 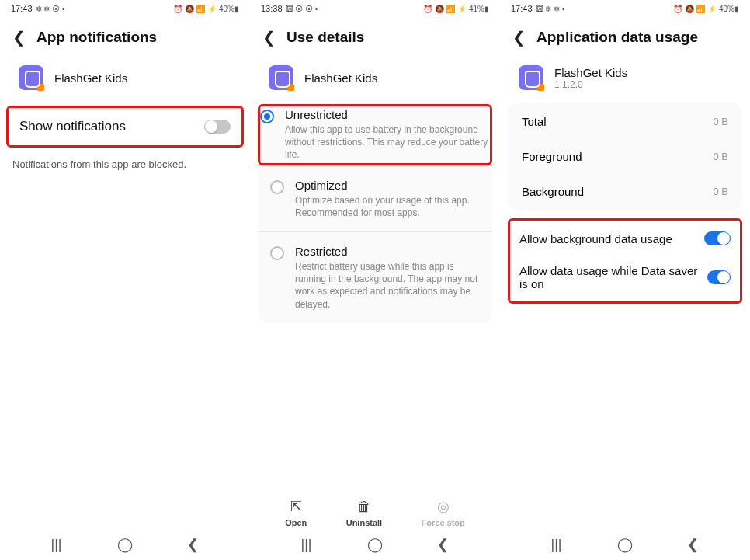 What do you see at coordinates (625, 191) in the screenshot?
I see `background-row: Background 0 B` at bounding box center [625, 191].